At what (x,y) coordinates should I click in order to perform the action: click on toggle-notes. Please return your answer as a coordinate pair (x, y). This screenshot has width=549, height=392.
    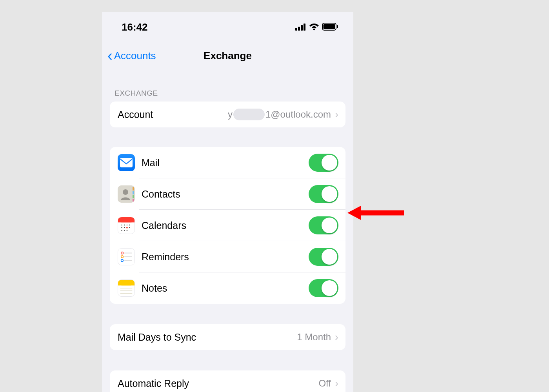
    Looking at the image, I should click on (324, 288).